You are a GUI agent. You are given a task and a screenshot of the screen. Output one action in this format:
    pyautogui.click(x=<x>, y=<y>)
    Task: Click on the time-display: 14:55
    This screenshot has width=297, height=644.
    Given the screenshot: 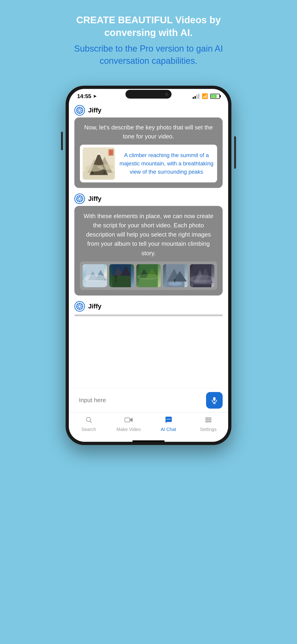 What is the action you would take?
    pyautogui.click(x=84, y=96)
    